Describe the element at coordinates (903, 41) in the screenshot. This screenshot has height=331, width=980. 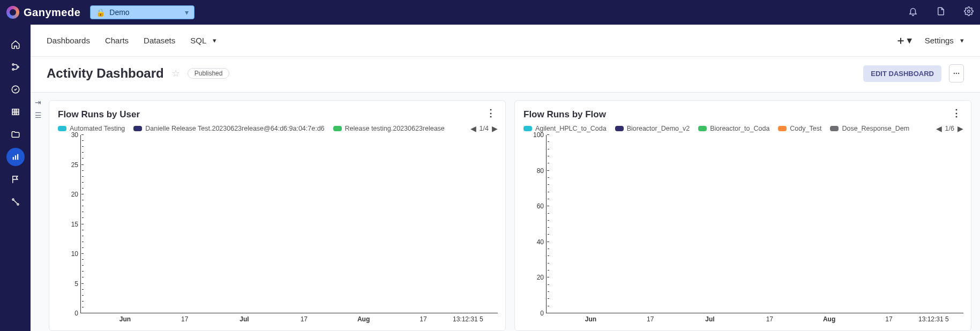
I see `add-menu: ＋▾` at that location.